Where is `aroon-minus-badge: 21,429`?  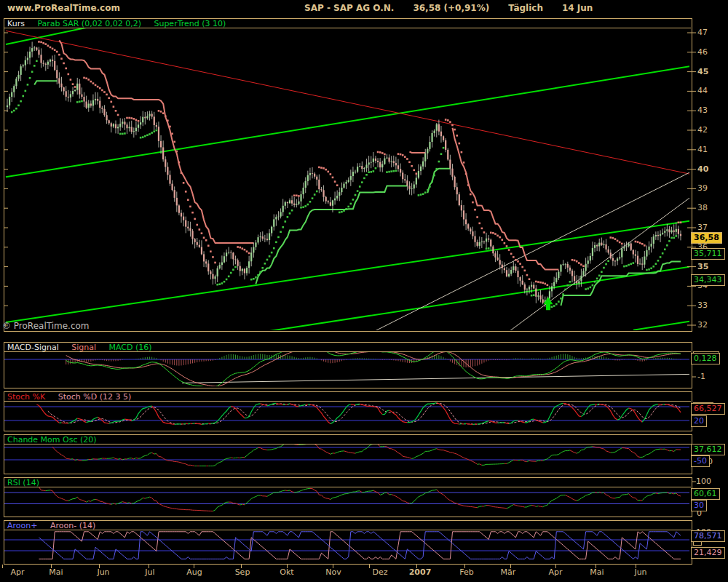
aroon-minus-badge: 21,429 is located at coordinates (708, 553).